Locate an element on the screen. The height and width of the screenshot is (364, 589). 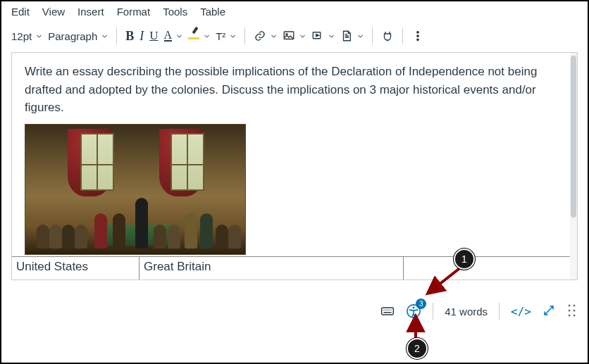
image-icon is located at coordinates (289, 36).